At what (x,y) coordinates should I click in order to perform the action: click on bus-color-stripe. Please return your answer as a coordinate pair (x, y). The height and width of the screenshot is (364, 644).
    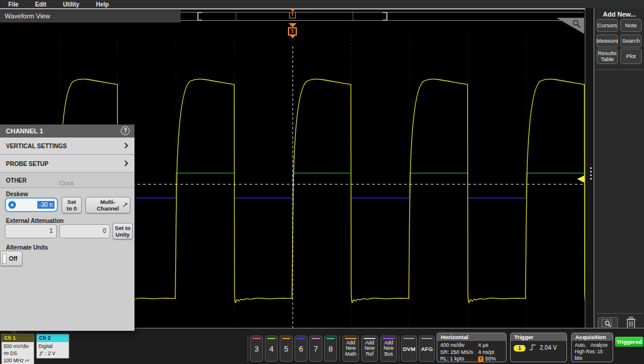
    Looking at the image, I should click on (389, 339).